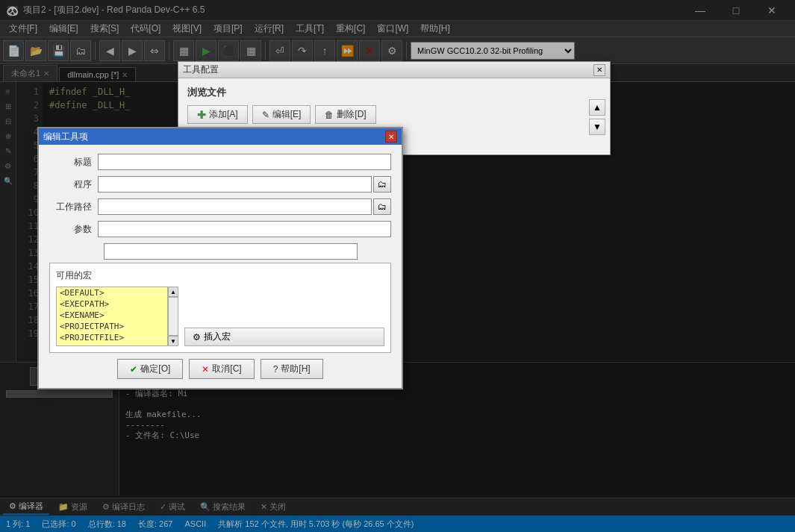  I want to click on insert-macro-btn: ⚙ 插入宏, so click(284, 337).